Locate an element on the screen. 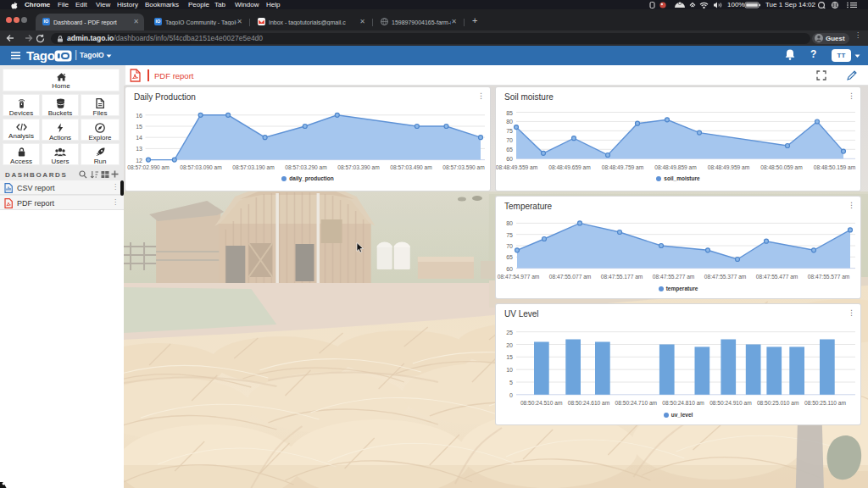  svg-text: 10 is located at coordinates (509, 369).